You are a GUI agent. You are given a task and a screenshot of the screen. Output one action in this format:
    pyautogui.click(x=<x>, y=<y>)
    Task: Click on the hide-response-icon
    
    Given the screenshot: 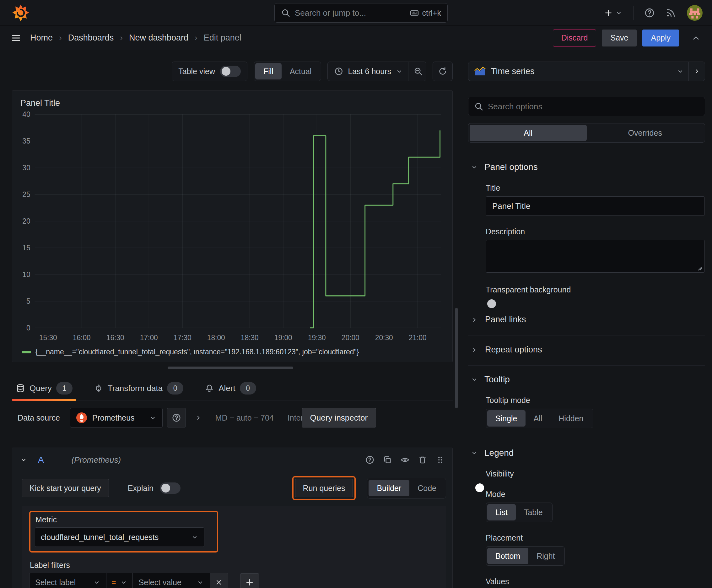 What is the action you would take?
    pyautogui.click(x=405, y=460)
    